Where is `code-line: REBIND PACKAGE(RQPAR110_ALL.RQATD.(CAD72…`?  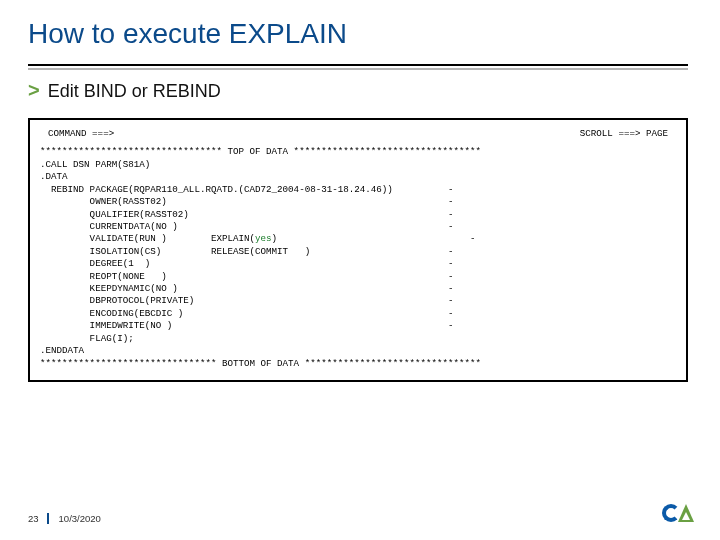 code-line: REBIND PACKAGE(RQPAR110_ALL.RQATD.(CAD72… is located at coordinates (247, 190).